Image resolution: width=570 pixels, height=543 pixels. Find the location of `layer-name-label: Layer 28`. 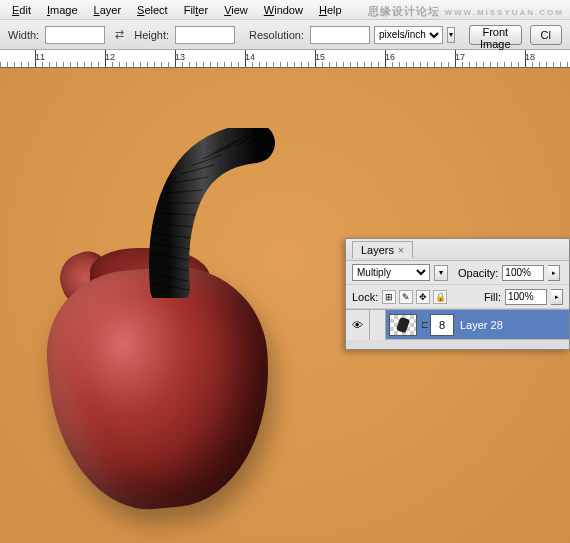

layer-name-label: Layer 28 is located at coordinates (482, 325).